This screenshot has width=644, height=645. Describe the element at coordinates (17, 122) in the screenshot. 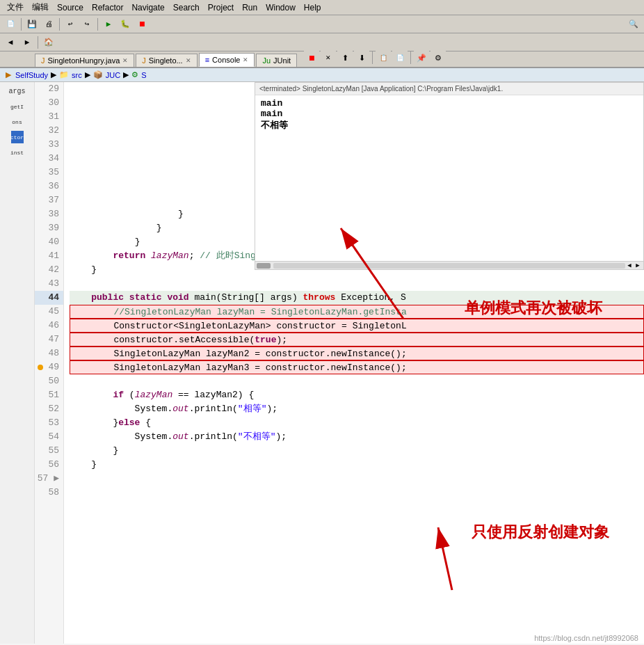

I see `gutter-icon-3: ons` at that location.